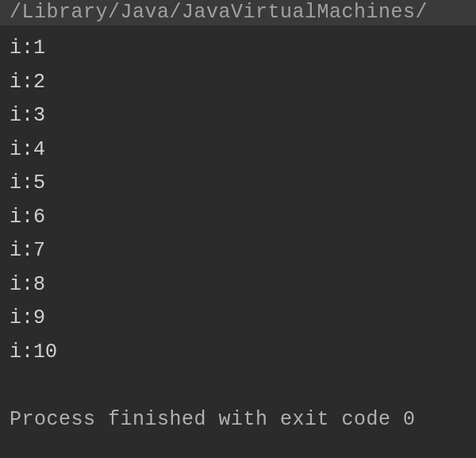  What do you see at coordinates (238, 286) in the screenshot?
I see `output-line: i:8` at bounding box center [238, 286].